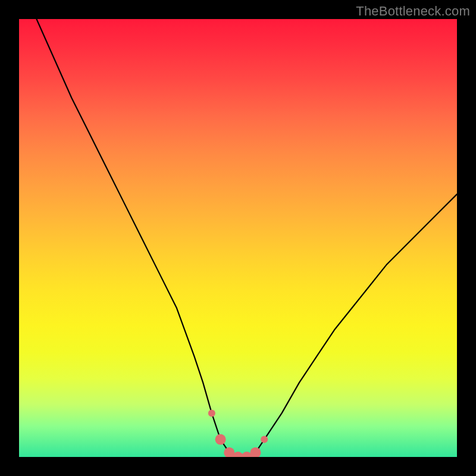 This screenshot has width=476, height=476. Describe the element at coordinates (238, 433) in the screenshot. I see `minimum-markers` at that location.